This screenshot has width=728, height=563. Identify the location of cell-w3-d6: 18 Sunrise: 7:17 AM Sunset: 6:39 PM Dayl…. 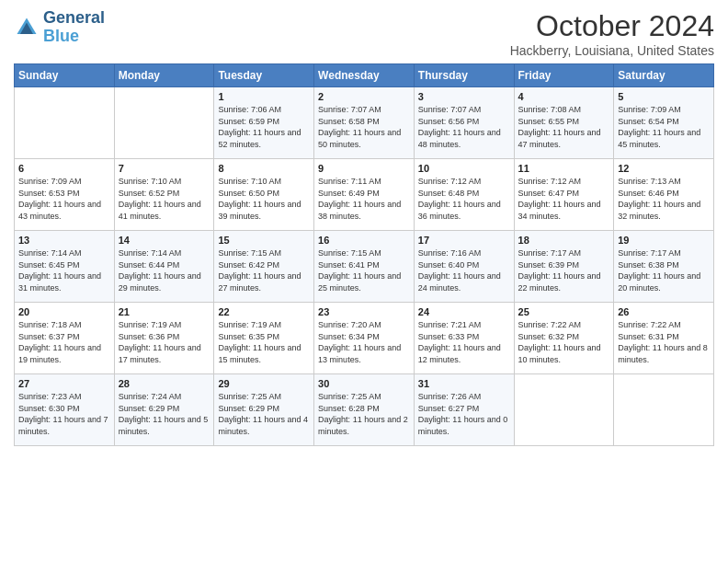
(564, 267).